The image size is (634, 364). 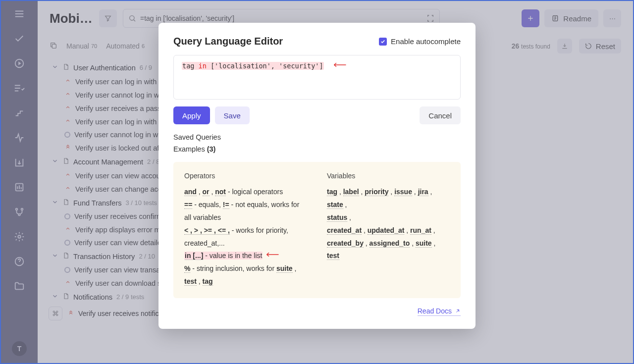 What do you see at coordinates (228, 42) in the screenshot?
I see `modal-title: Query Language Editor` at bounding box center [228, 42].